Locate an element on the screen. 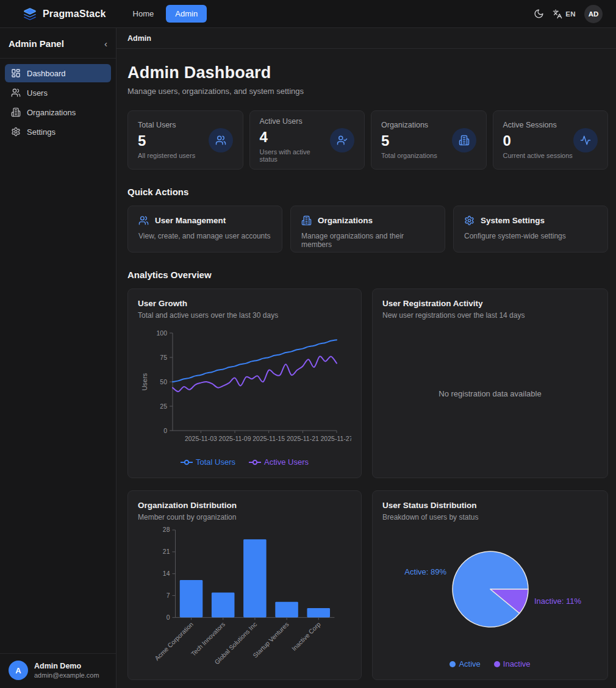 This screenshot has width=616, height=688. svg-text: 28 is located at coordinates (166, 529).